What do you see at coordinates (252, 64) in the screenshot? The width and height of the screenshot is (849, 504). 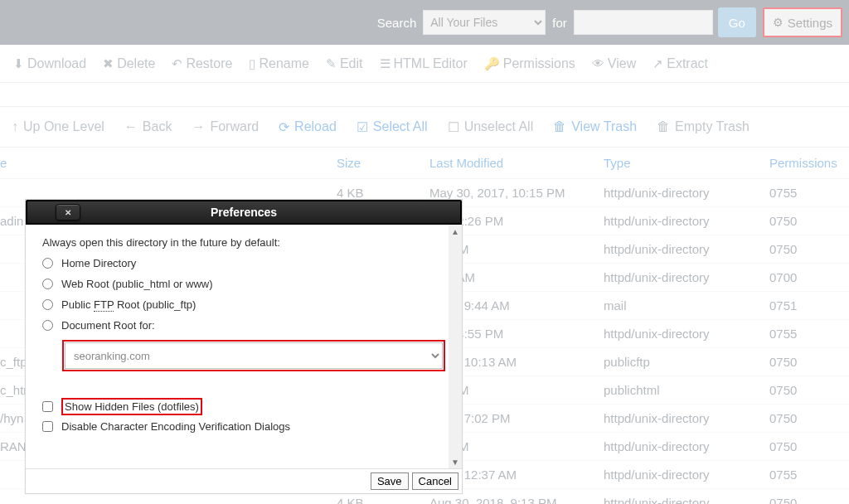 I see `file-icon: ▯` at bounding box center [252, 64].